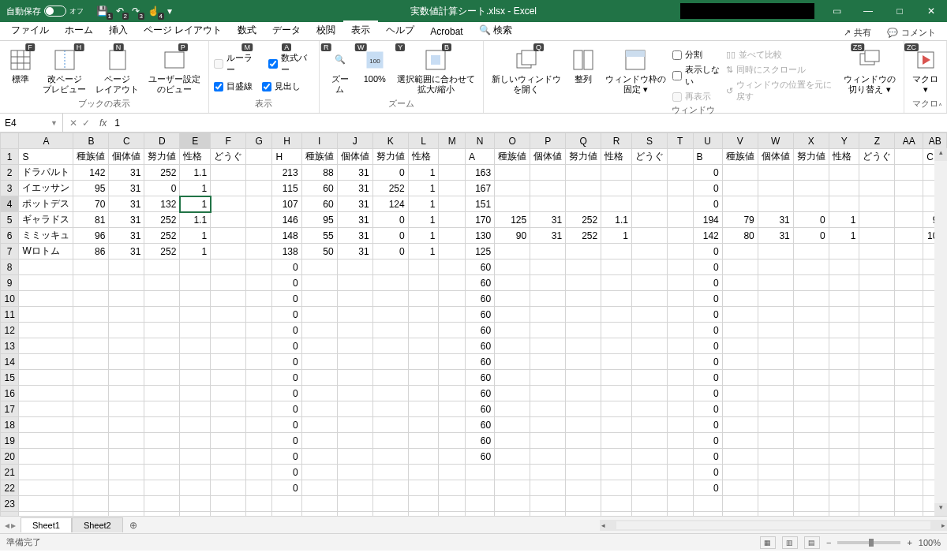 Image resolution: width=947 pixels, height=560 pixels. Describe the element at coordinates (480, 267) in the screenshot. I see `cell-N8: 60` at that location.